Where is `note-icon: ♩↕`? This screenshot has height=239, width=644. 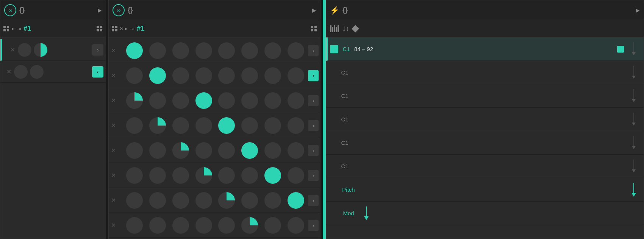
note-icon: ♩↕ is located at coordinates (346, 29).